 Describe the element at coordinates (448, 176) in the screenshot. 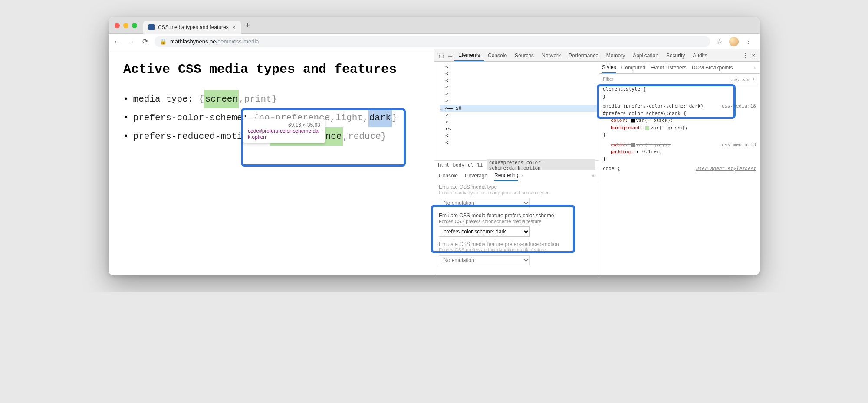

I see `drawer-tab-console: Console` at that location.